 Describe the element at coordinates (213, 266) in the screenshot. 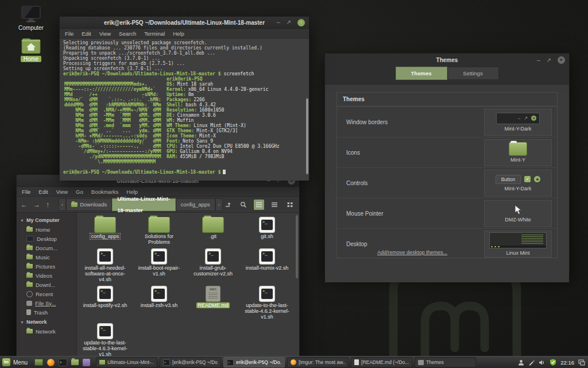

I see `file-item: install-grub-customizer-v2.sh` at that location.